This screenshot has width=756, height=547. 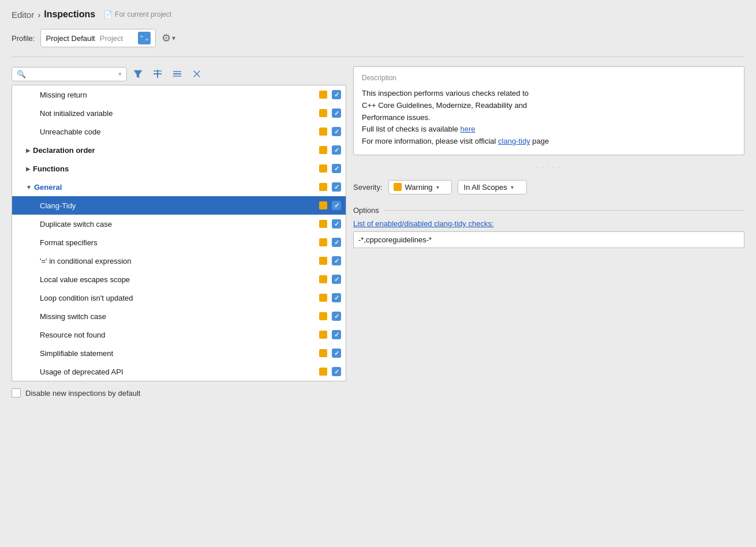 I want to click on clang-tidy-link: clang-tidy, so click(x=514, y=141).